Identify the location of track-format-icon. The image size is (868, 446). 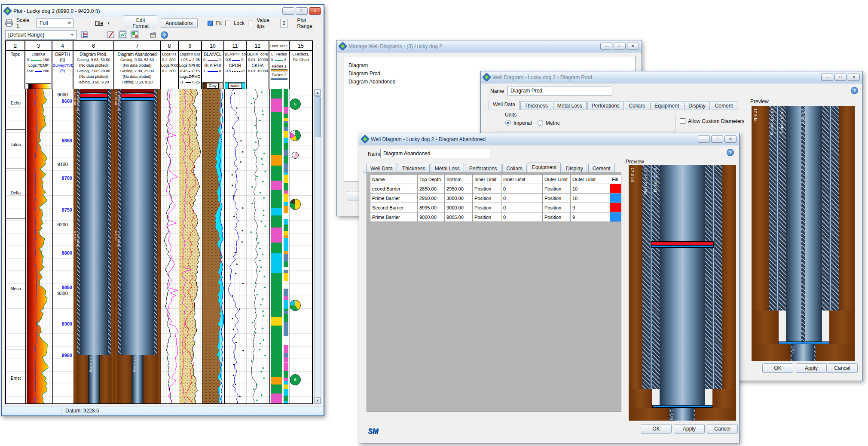
(111, 35).